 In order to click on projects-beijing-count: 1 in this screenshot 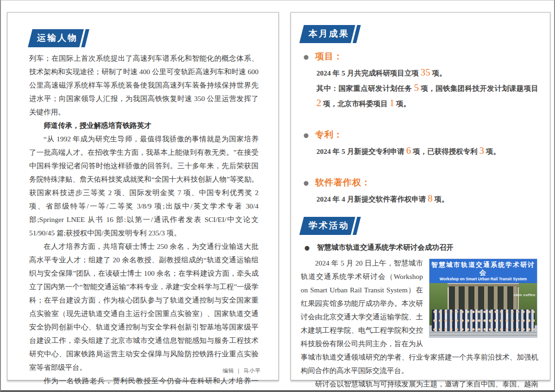, I will do `click(392, 103)`.